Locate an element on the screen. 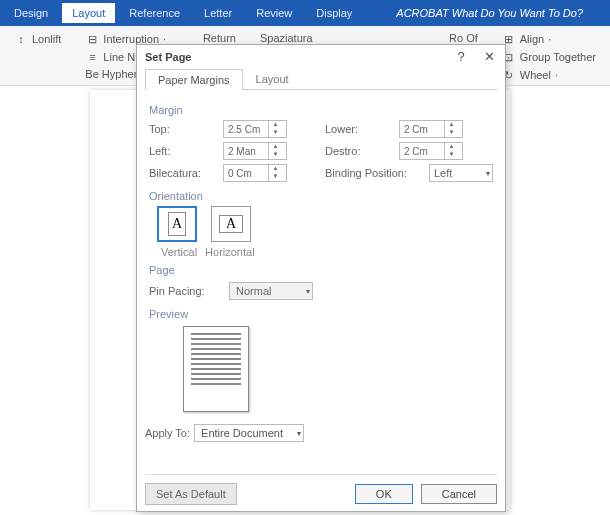  preview-page-icon is located at coordinates (216, 369).